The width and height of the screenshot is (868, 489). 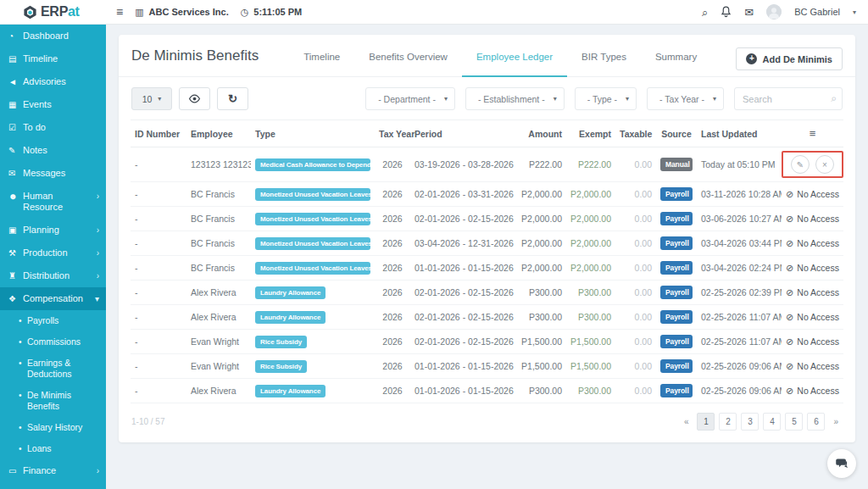 What do you see at coordinates (604, 62) in the screenshot?
I see `tab-bir-types: BIR Types` at bounding box center [604, 62].